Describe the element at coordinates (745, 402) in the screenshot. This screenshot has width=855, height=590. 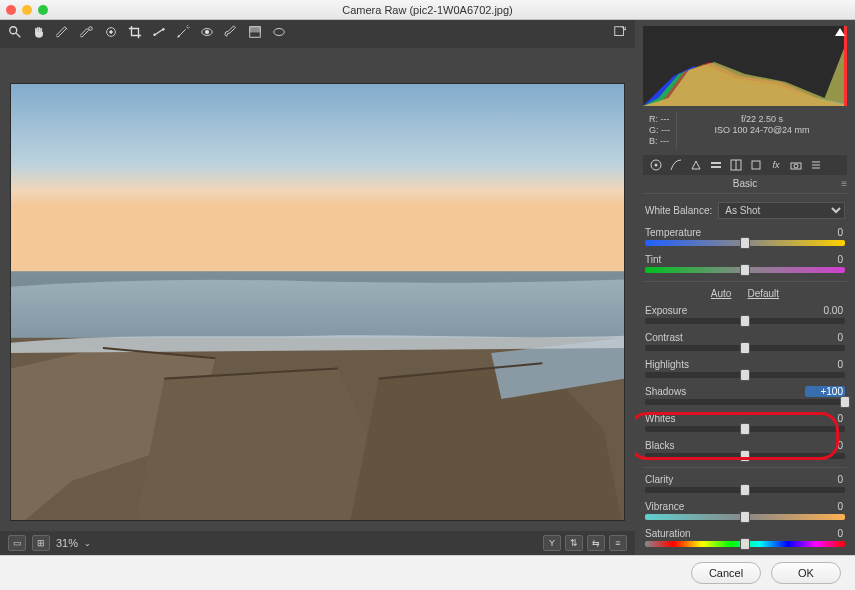
I see `shadows-slider` at that location.